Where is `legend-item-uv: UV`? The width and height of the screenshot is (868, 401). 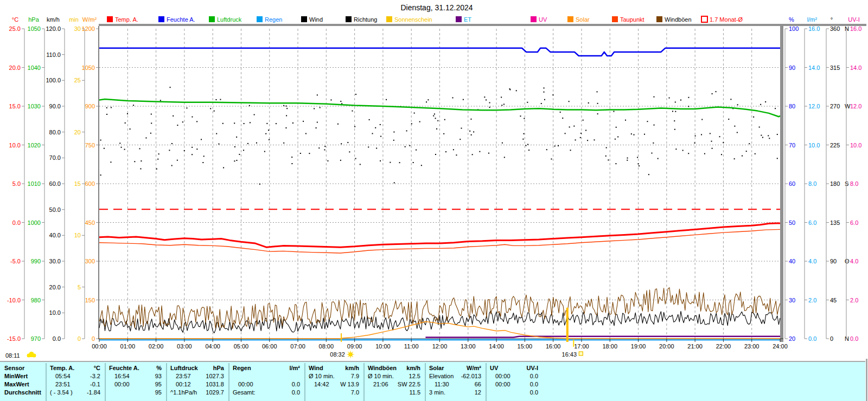 legend-item-uv: UV is located at coordinates (539, 20).